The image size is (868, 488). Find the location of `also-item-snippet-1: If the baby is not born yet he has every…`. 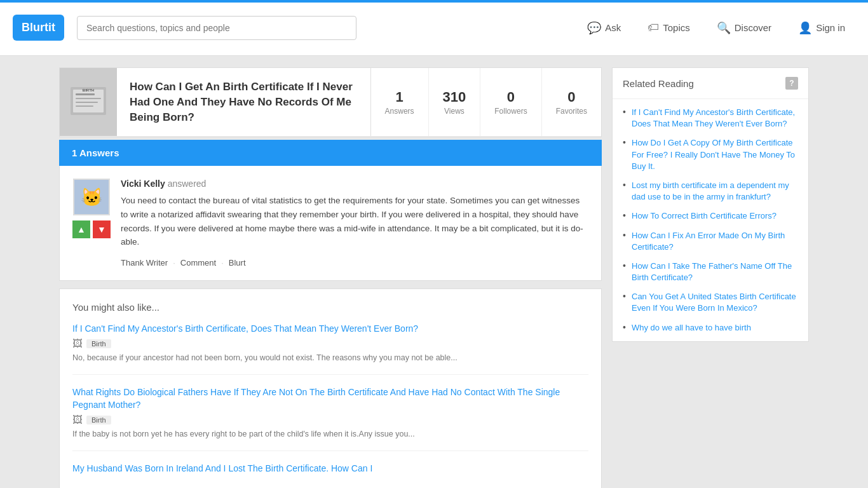

also-item-snippet-1: If the baby is not born yet he has every… is located at coordinates (330, 435).